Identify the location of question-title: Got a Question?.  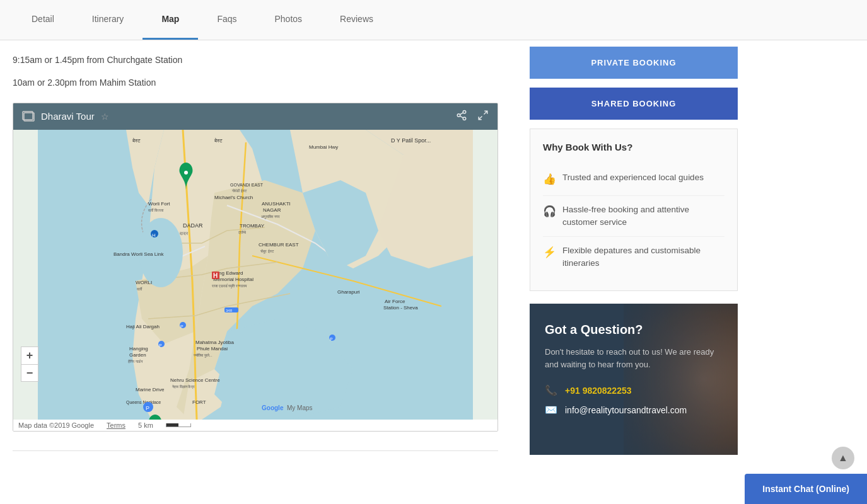
(634, 330).